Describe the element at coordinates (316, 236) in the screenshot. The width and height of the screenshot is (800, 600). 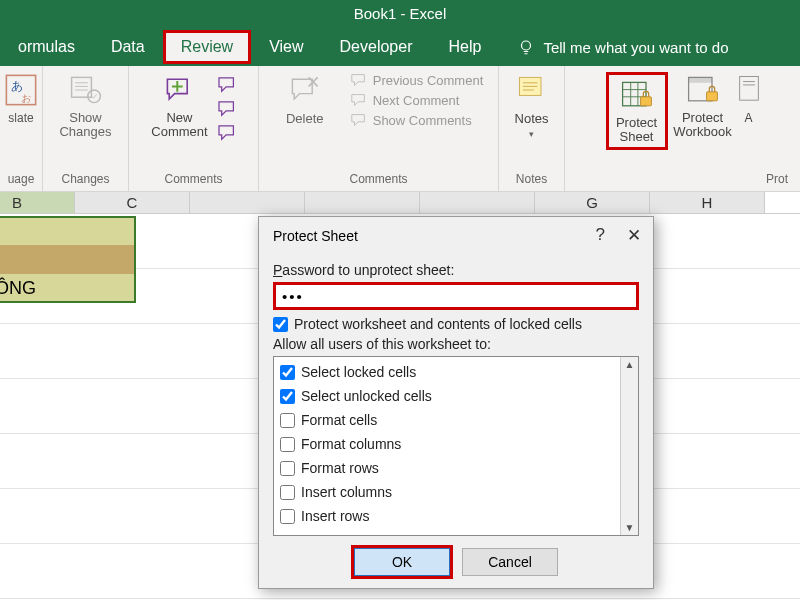
I see `dialog-title: Protect Sheet` at that location.